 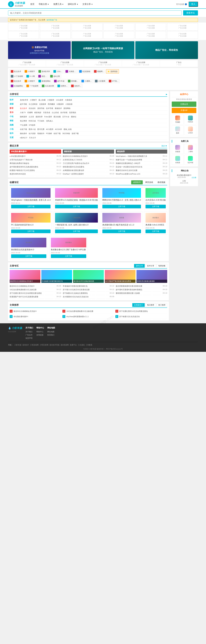 I want to click on footer-nav-link: 小水源站, so click(x=81, y=345).